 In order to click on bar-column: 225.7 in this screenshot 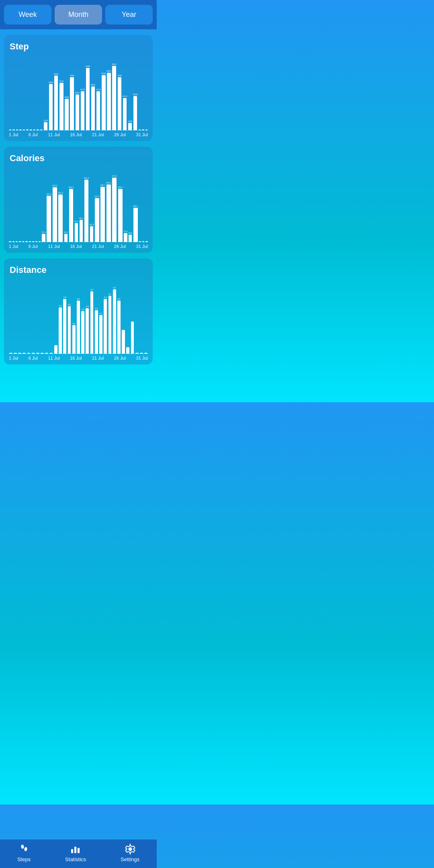, I will do `click(121, 205)`.